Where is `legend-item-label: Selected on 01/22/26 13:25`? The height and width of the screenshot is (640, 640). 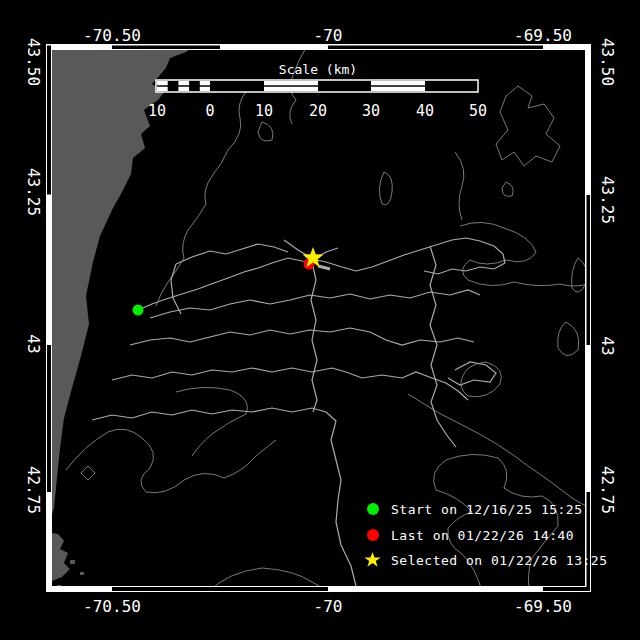 legend-item-label: Selected on 01/22/26 13:25 is located at coordinates (500, 560).